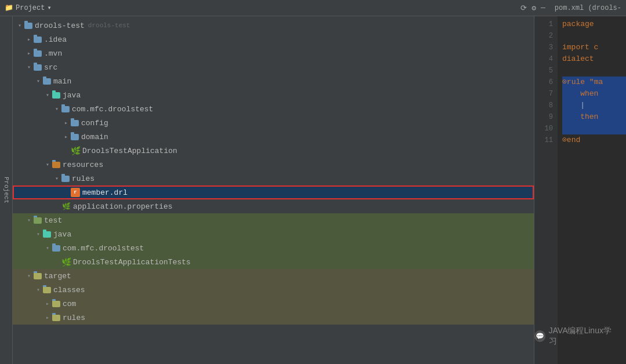 This screenshot has height=364, width=626. I want to click on arrow-resources, so click(48, 165).